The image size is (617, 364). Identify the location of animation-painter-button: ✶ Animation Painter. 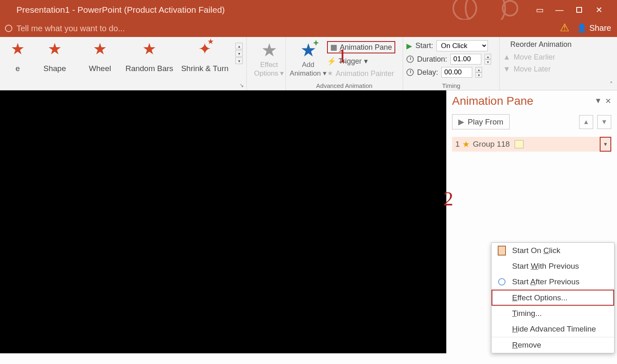
(363, 74).